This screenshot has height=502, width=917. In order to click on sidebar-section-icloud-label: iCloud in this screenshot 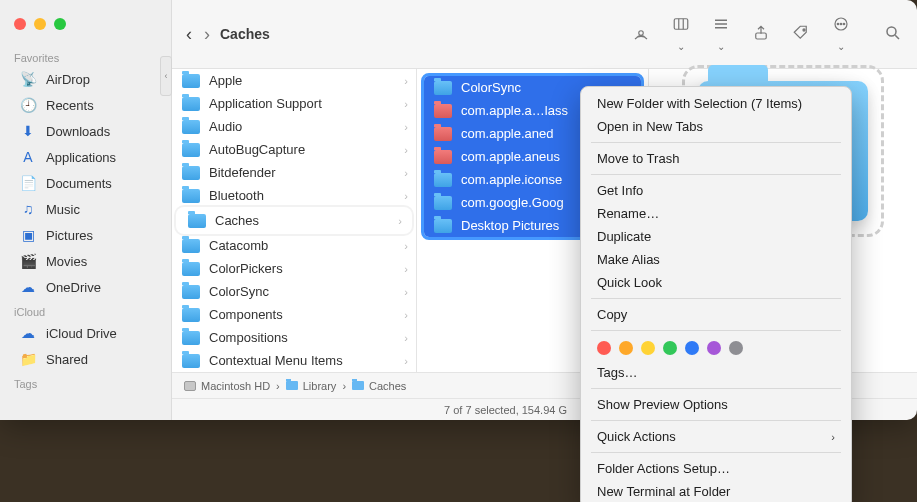, I will do `click(86, 310)`.